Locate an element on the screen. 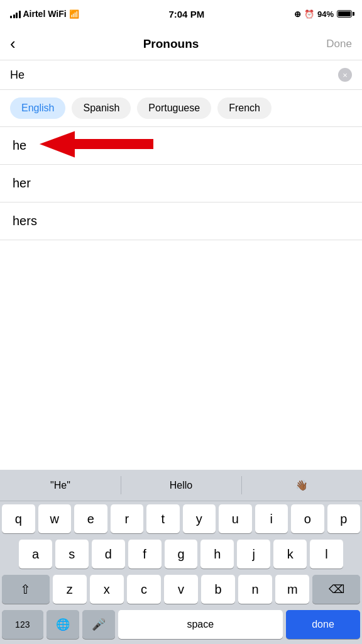 This screenshot has width=362, height=644. nav-bar: ‹ Pronouns Done is located at coordinates (181, 44).